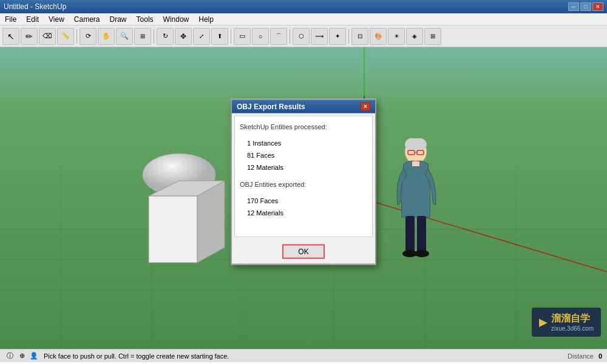 Image resolution: width=607 pixels, height=364 pixels. Describe the element at coordinates (304, 167) in the screenshot. I see `dialog-materials1: 12 Materials` at that location.